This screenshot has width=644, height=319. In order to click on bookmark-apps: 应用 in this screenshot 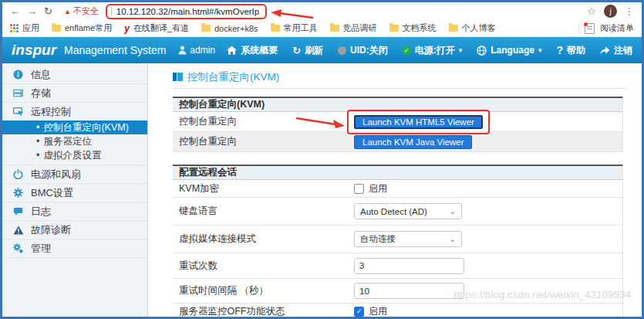, I will do `click(25, 28)`.